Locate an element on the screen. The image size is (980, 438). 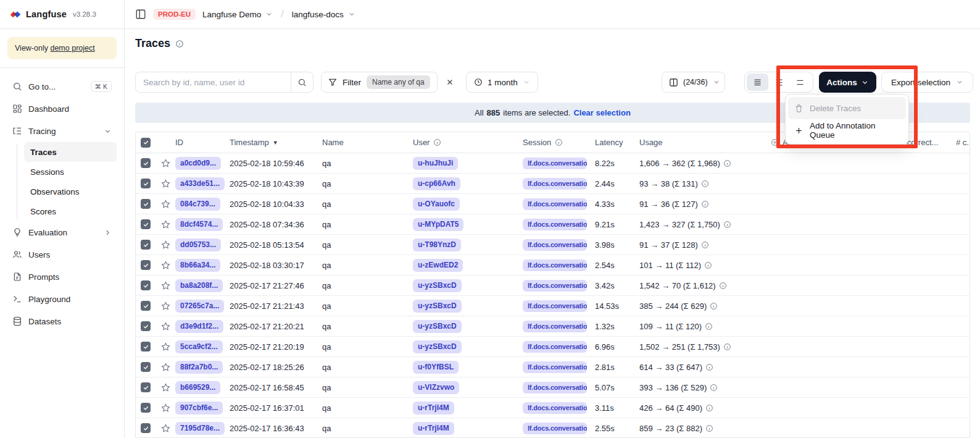
user-badge: u-huJhuJi is located at coordinates (436, 163).